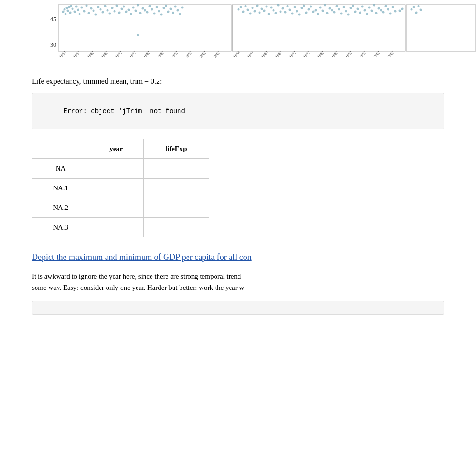 This screenshot has height=460, width=476. Describe the element at coordinates (138, 288) in the screenshot. I see `body-text-line2: some way. Easy: consider only one year. …` at that location.